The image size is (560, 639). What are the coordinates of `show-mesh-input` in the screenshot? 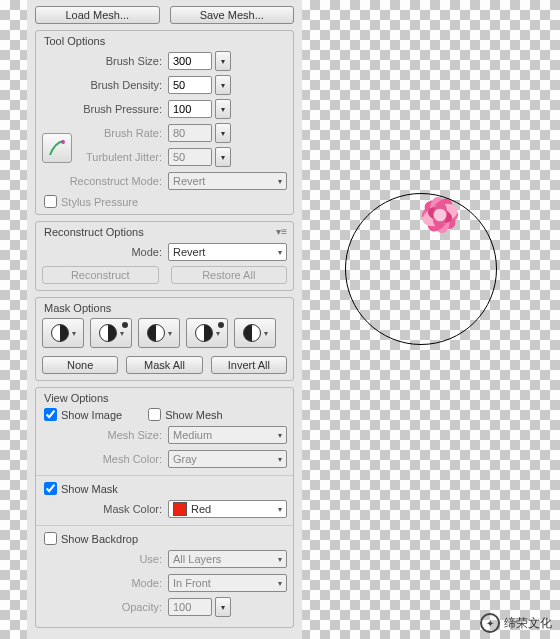 It's located at (154, 414).